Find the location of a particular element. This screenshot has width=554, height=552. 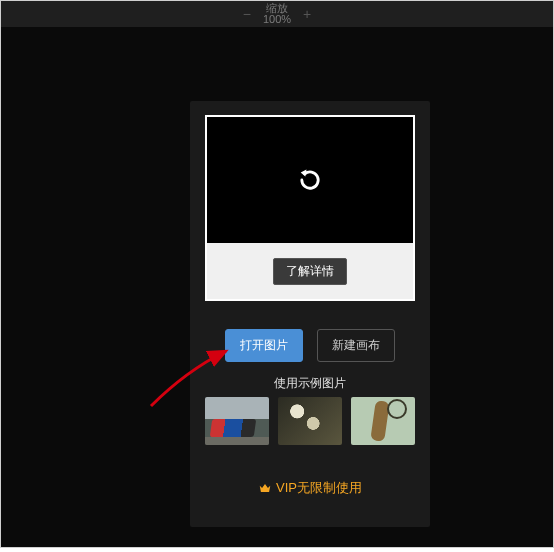

preview-image-area is located at coordinates (310, 180).